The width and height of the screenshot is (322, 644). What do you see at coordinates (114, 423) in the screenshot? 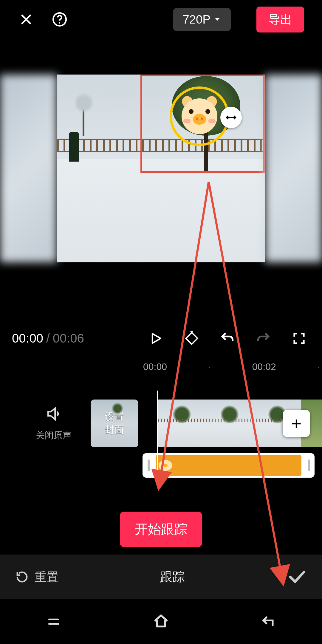
I see `set-cover-button: 设置 封面` at bounding box center [114, 423].